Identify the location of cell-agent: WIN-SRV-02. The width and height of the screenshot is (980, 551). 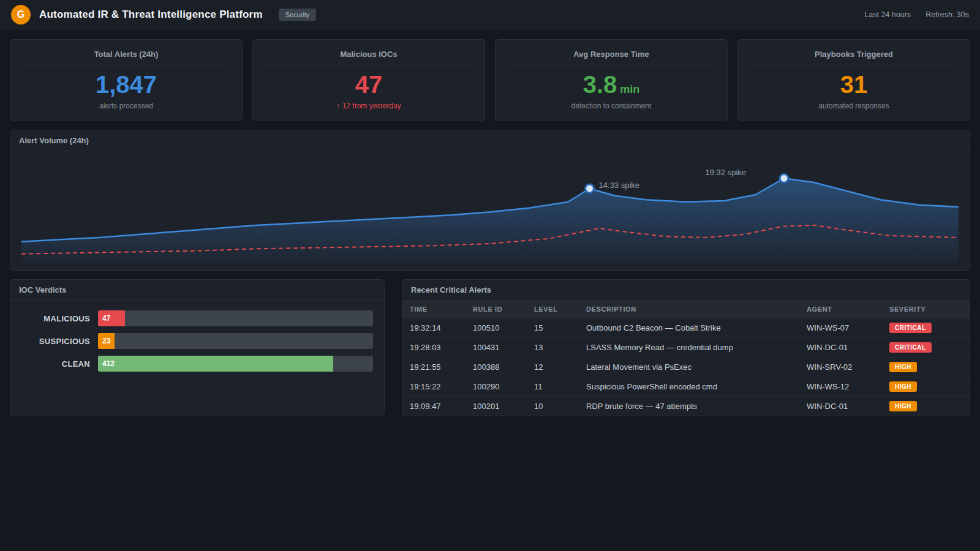
(840, 367).